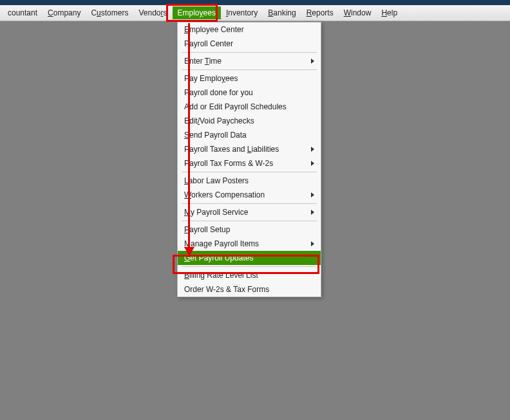 This screenshot has height=420, width=510. I want to click on menu-item-billing-rate-level-list: Billing Rate Level List, so click(249, 275).